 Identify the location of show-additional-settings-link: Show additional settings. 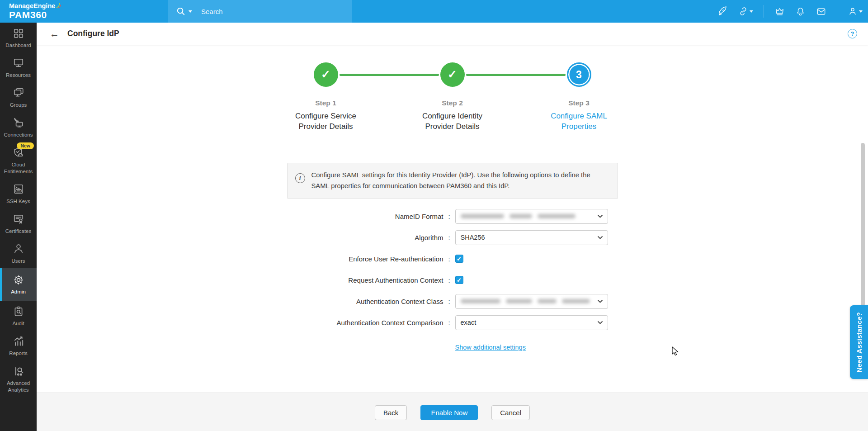
(491, 347).